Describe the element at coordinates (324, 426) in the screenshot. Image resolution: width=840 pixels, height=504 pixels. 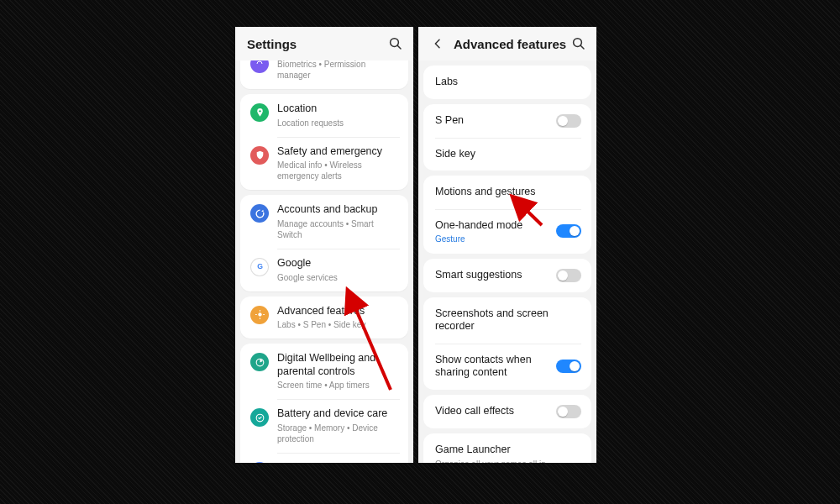
I see `settings-item-battery-and-device-care: Battery and device careStorage • Memory …` at that location.